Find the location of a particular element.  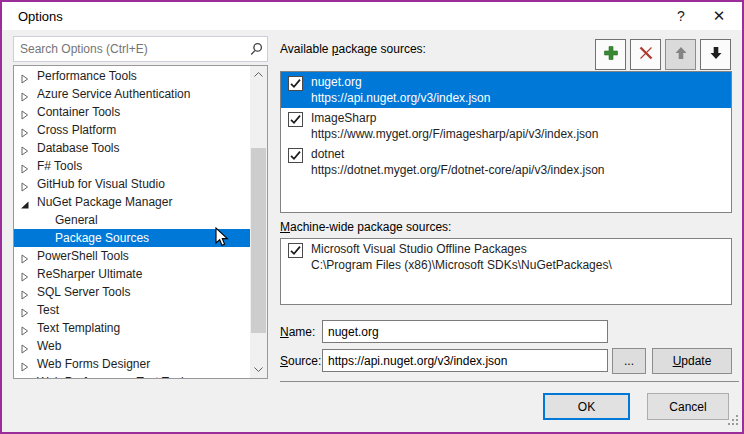

tree-item-label: Container Tools is located at coordinates (78, 112).